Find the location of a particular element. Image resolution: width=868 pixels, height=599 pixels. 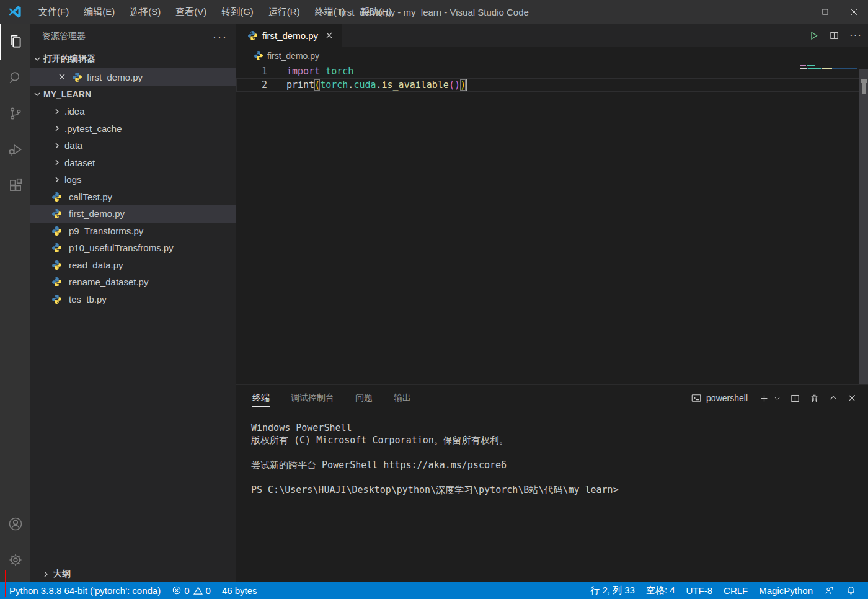

problems-item: 0 0 is located at coordinates (191, 590).